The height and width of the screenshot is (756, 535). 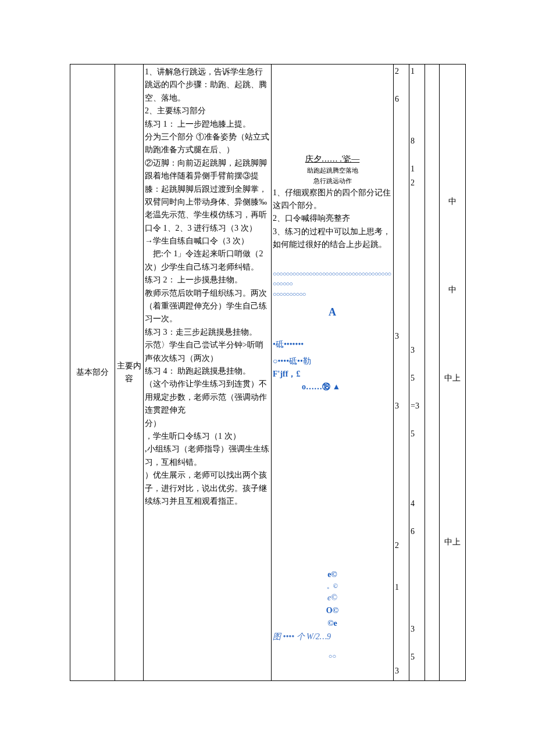 What do you see at coordinates (207, 111) in the screenshot?
I see `paragraph: 2、主要练习部分` at bounding box center [207, 111].